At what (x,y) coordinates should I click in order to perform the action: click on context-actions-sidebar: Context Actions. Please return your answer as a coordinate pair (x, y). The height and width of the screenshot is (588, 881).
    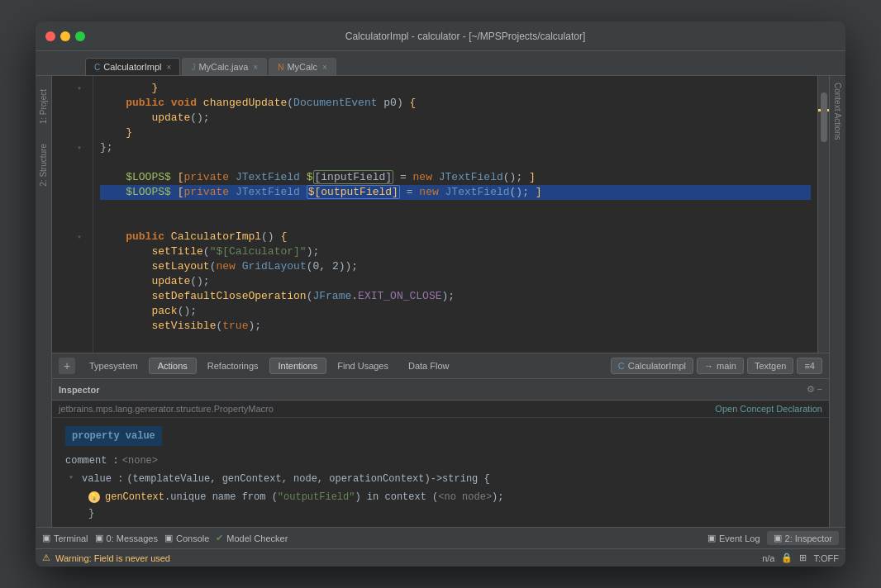
    Looking at the image, I should click on (837, 301).